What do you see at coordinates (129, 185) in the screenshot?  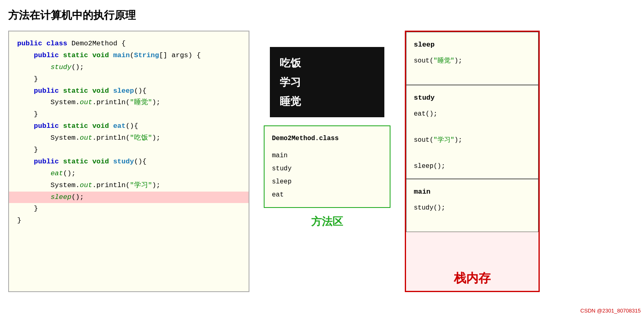 I see `code-line: System.out.println("学习");` at bounding box center [129, 185].